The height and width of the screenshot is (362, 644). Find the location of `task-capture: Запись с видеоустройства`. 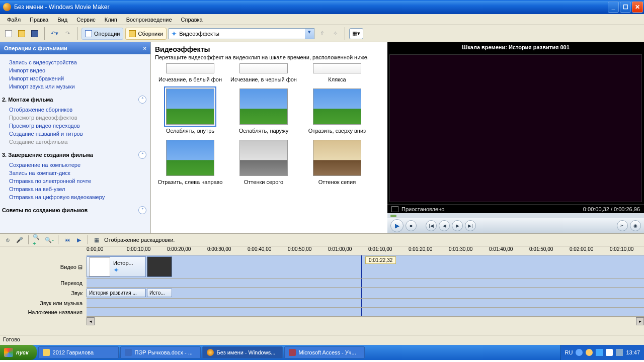

task-capture: Запись с видеоустройства is located at coordinates (74, 62).